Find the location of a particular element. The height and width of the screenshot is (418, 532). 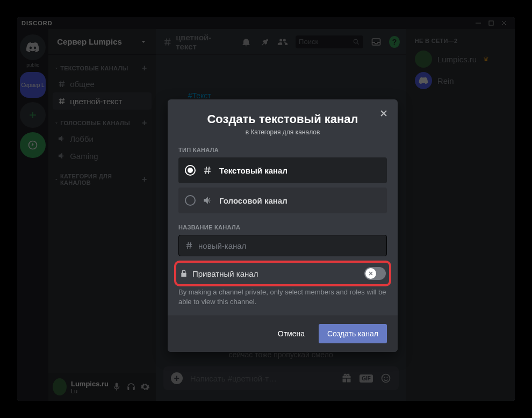

radio-unselected is located at coordinates (190, 200).